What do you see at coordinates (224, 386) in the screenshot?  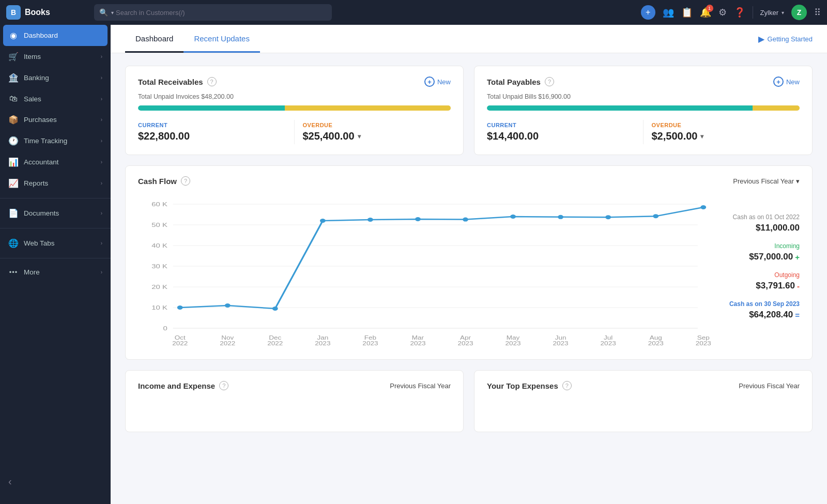 I see `income-expense-info-icon: ?` at bounding box center [224, 386].